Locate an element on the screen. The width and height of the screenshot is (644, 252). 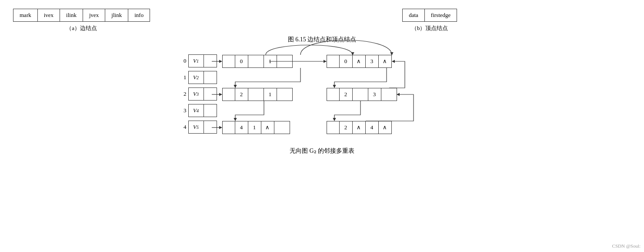
vertex-cell-firstedge: firstedge is located at coordinates (441, 15).